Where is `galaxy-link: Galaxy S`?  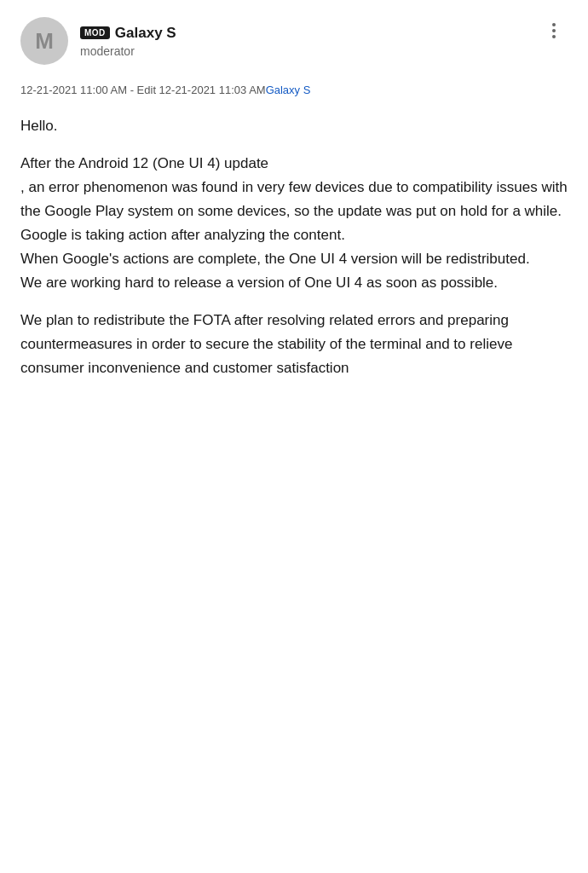 galaxy-link: Galaxy S is located at coordinates (288, 90).